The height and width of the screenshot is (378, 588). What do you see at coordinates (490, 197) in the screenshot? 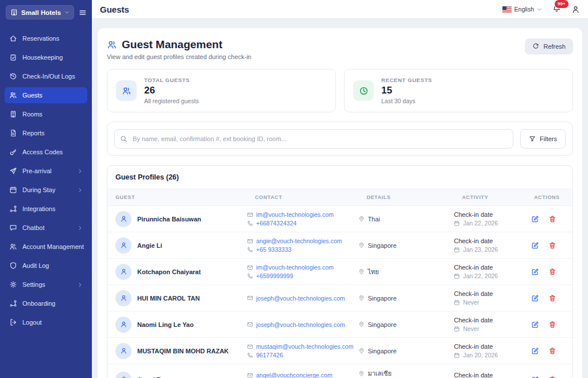
I see `column-header-activity: ACTIVITY` at bounding box center [490, 197].